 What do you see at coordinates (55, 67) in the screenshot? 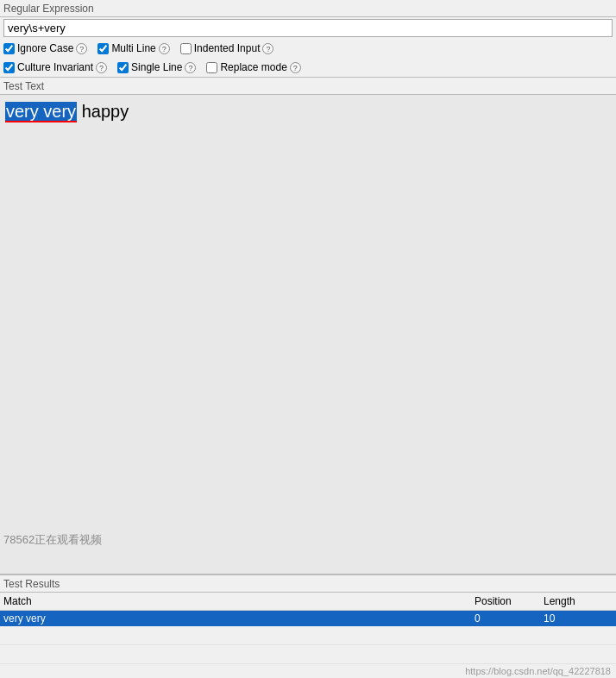
I see `option-culture-invariant: Culture Invariant ?` at bounding box center [55, 67].